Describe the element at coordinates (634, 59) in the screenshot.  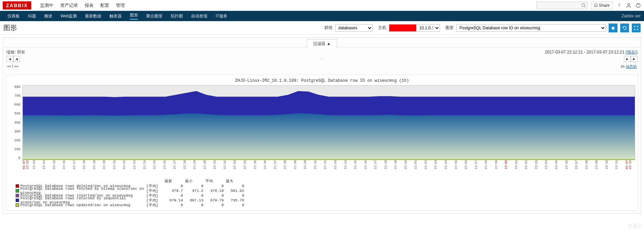
I see `nav-last: ►` at that location.